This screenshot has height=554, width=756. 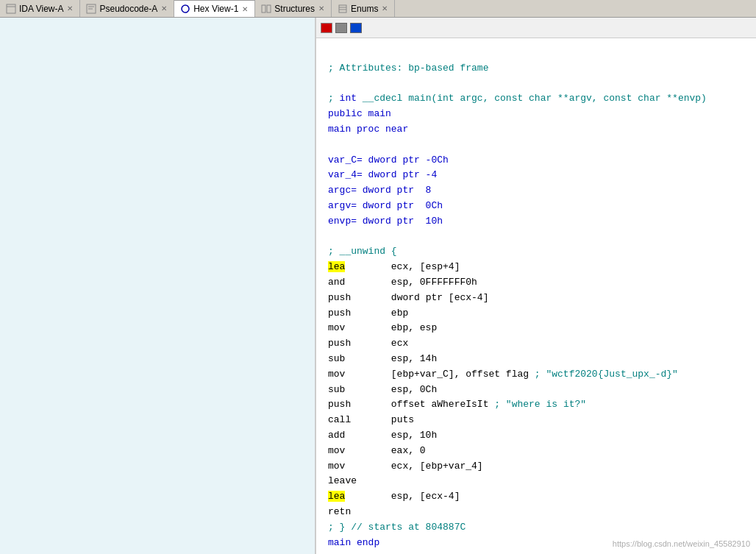 I want to click on line-mov-4: mov ecx, [ebp+var_4], so click(x=536, y=466).